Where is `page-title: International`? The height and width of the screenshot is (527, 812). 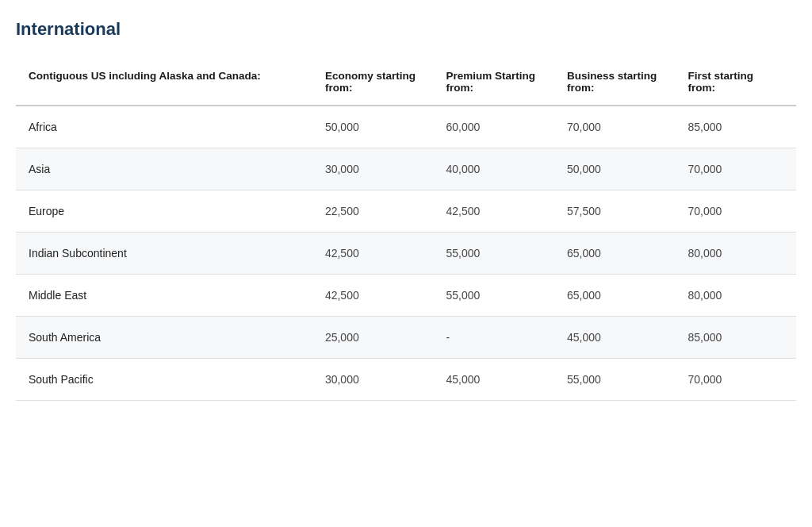 page-title: International is located at coordinates (406, 29).